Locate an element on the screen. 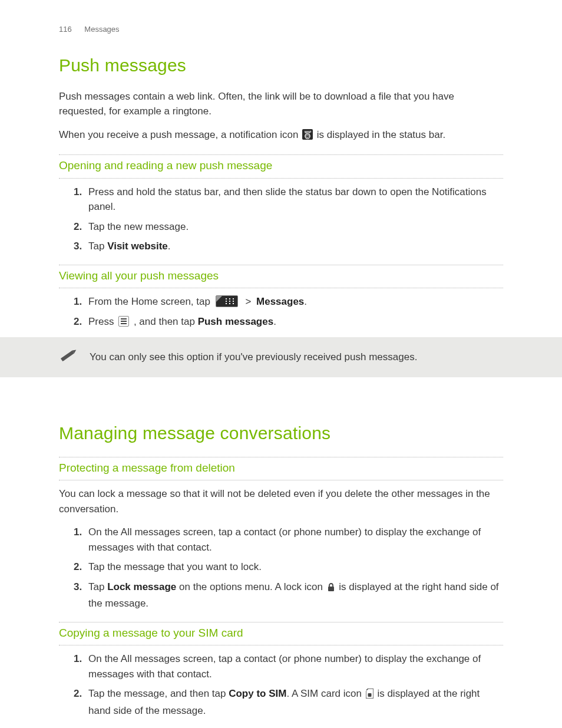  viewing-push-steps: From the Home screen, tap > Messages. Pr… is located at coordinates (281, 311).